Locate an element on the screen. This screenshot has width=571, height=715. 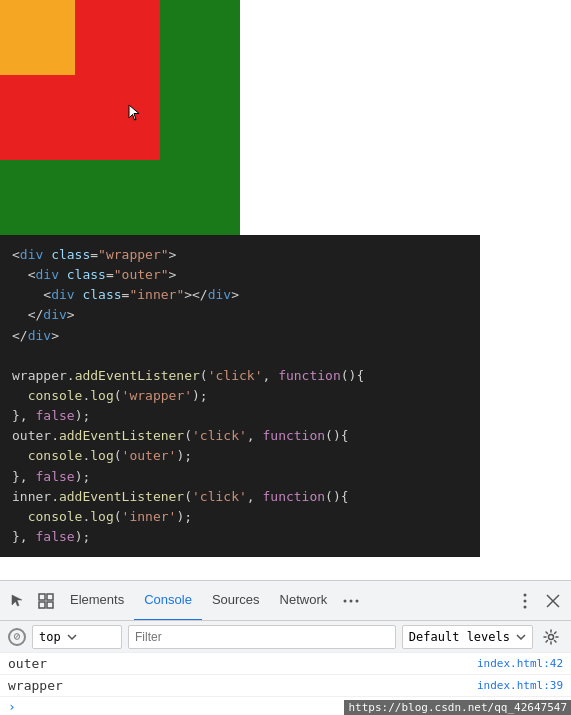
levels-select: Default levels is located at coordinates (468, 637).